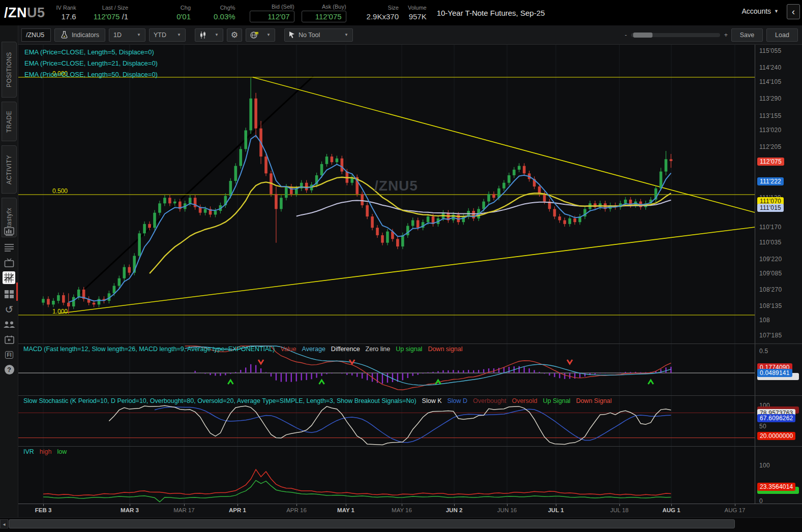 The width and height of the screenshot is (802, 532). I want to click on help-icon: ?, so click(9, 369).